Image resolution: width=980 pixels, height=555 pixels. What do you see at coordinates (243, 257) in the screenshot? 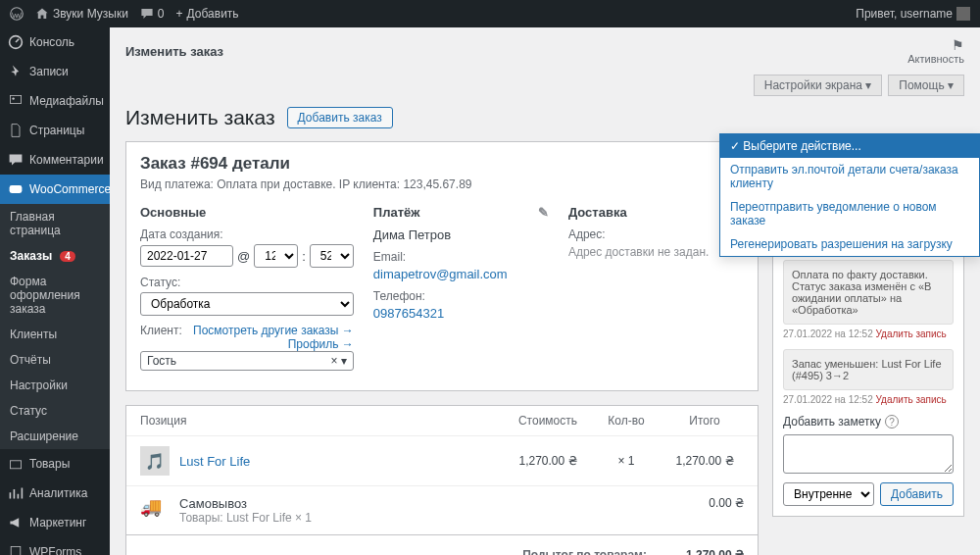
I see `at-symbol: @` at bounding box center [243, 257].